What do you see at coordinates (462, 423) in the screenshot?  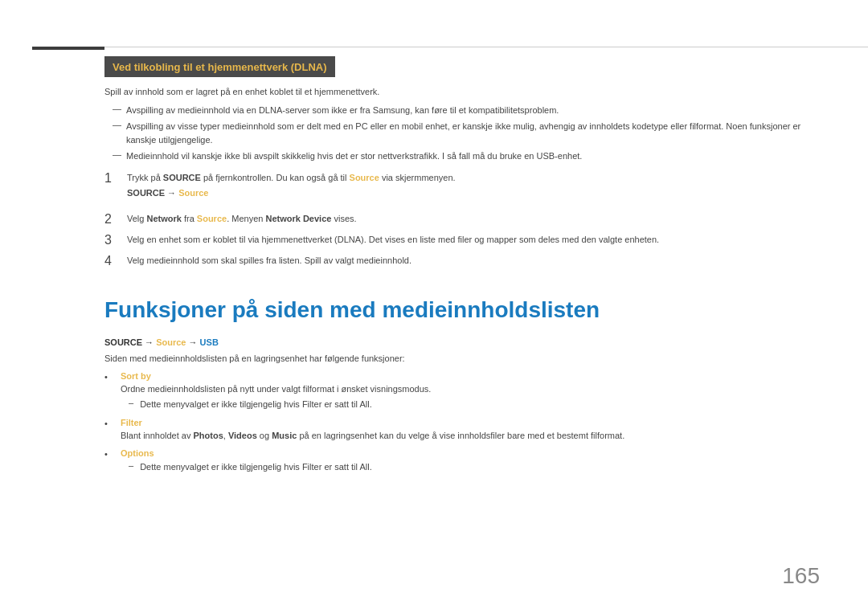 I see `bullet-section: • Sort by Ordne medieinnholdslisten på n…` at bounding box center [462, 423].